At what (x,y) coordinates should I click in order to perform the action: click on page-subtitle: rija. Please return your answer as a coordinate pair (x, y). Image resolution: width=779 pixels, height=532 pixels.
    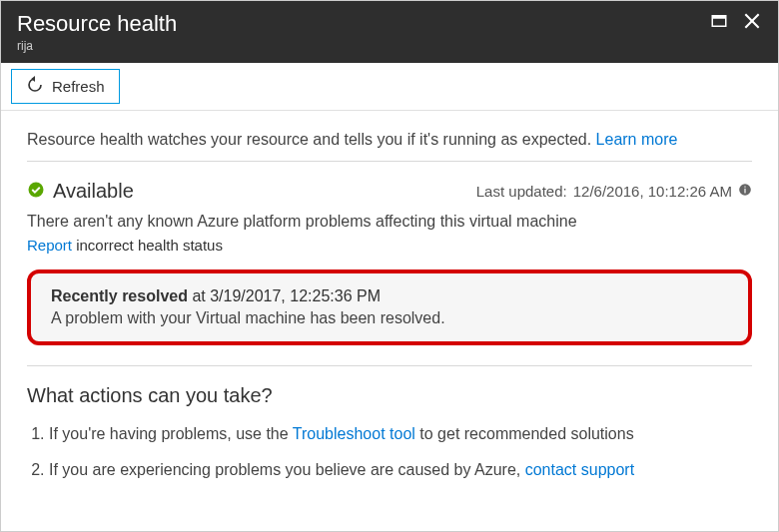
    Looking at the image, I should click on (97, 46).